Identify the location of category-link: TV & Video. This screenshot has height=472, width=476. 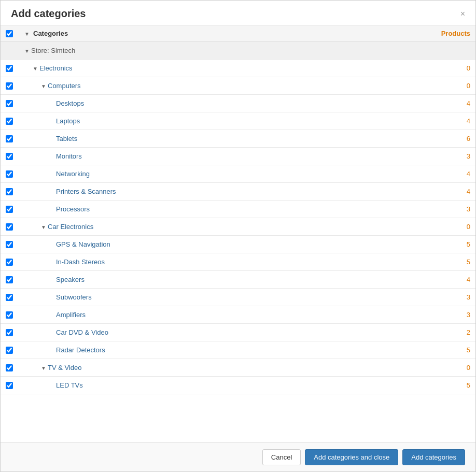
(65, 368).